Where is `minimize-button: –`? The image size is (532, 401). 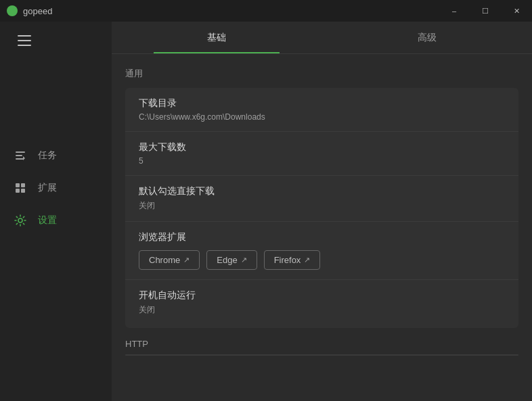
minimize-button: – is located at coordinates (454, 11).